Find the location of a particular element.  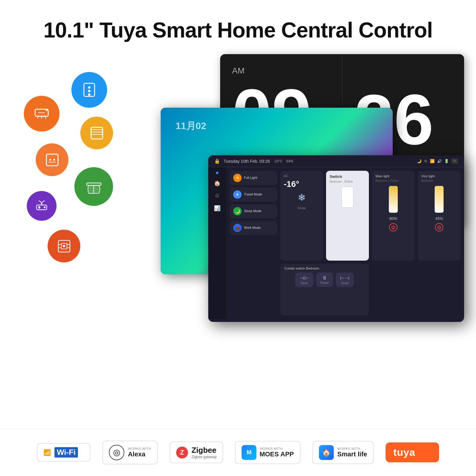

moes-icon: M is located at coordinates (249, 452).